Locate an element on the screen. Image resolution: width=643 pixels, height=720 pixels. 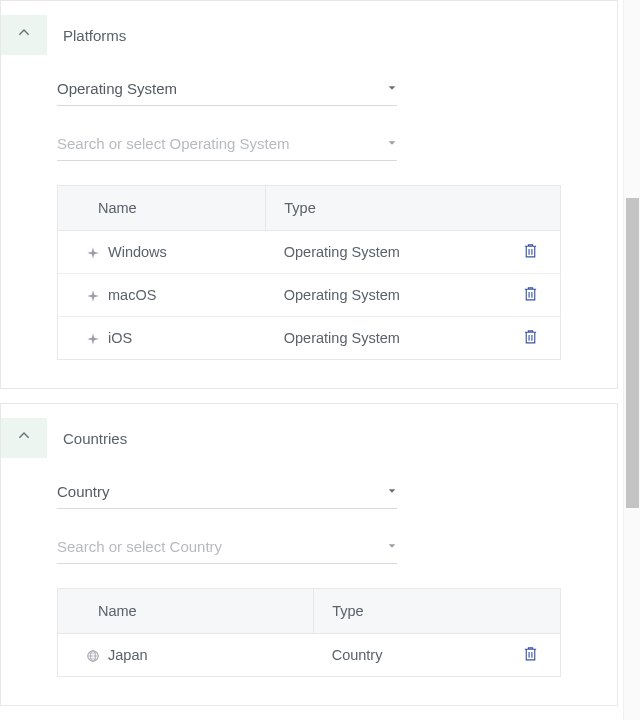
panel-title: Platforms is located at coordinates (94, 36).